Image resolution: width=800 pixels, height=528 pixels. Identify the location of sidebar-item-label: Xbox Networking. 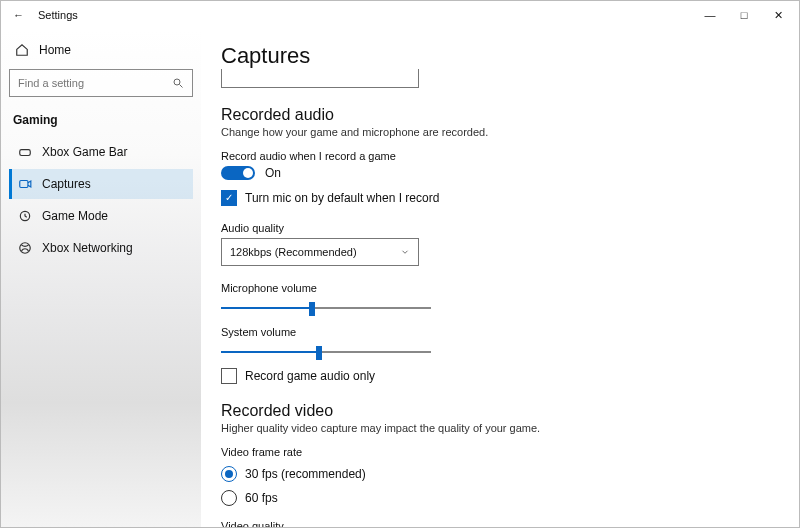
(88, 248).